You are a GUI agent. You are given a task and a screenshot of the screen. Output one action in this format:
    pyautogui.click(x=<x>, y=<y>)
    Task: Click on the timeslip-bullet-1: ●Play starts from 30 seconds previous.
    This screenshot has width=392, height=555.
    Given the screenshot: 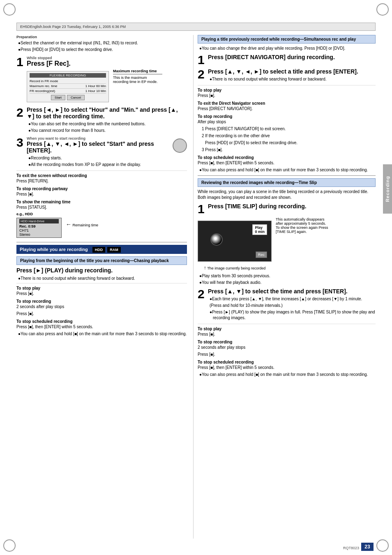 What is the action you would take?
    pyautogui.click(x=287, y=276)
    